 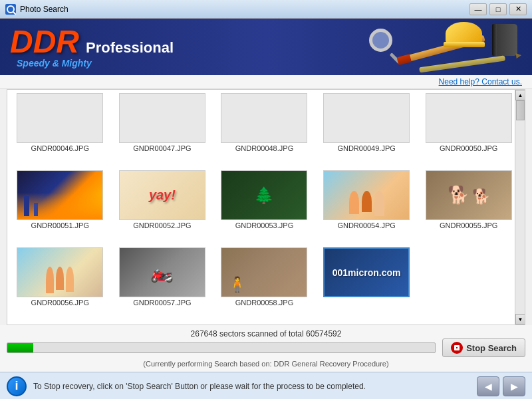 What do you see at coordinates (251, 386) in the screenshot?
I see `status-message: To Stop recovery, click on 'Stop Search'…` at bounding box center [251, 386].